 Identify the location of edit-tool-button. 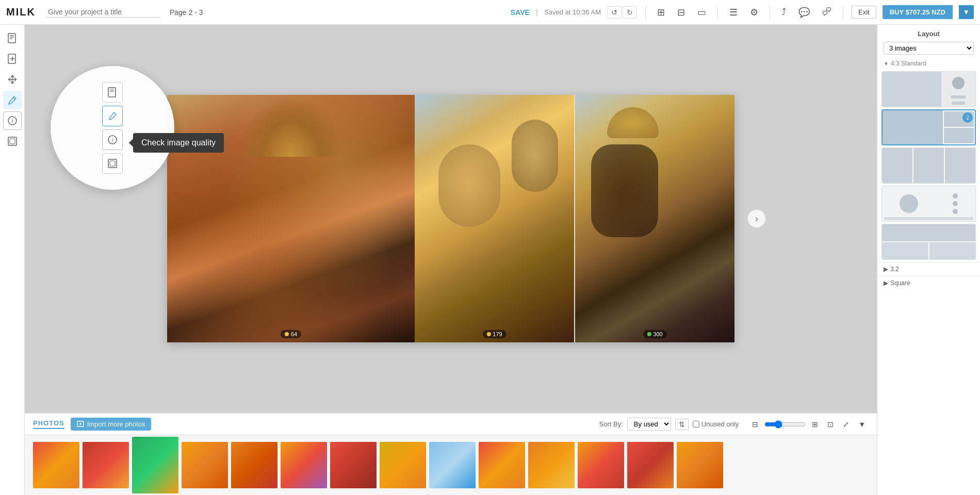
(12, 100).